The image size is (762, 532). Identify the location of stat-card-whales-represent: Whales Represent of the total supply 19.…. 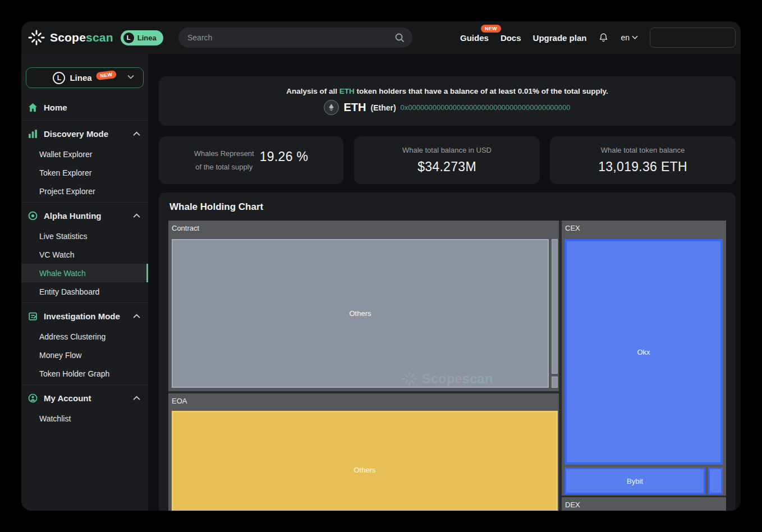
(251, 160).